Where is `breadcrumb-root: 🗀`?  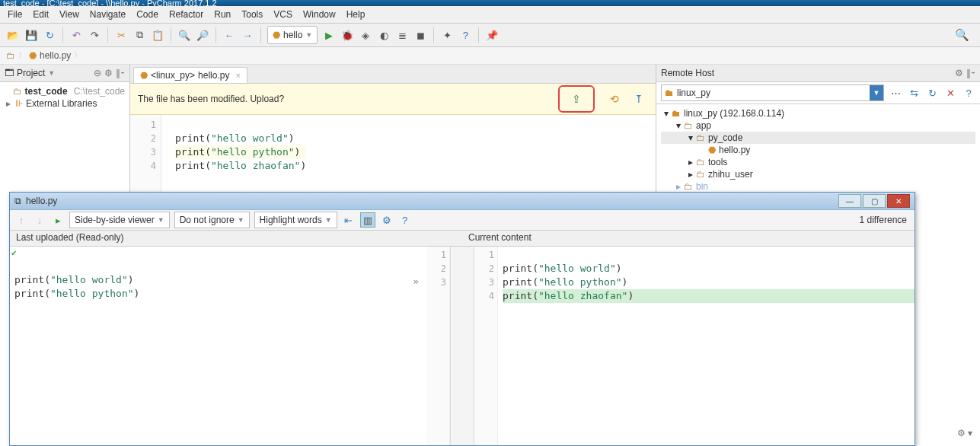 breadcrumb-root: 🗀 is located at coordinates (11, 56).